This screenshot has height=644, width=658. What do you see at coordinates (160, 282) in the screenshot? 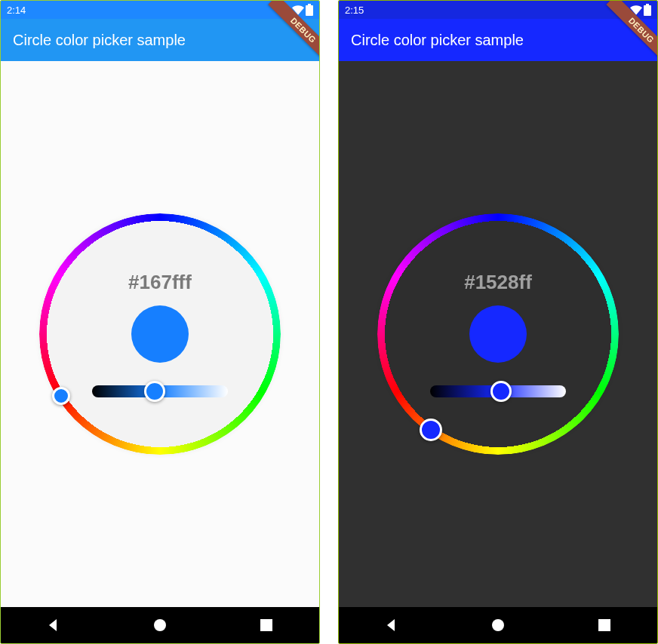
I see `hex-value: #167fff` at bounding box center [160, 282].